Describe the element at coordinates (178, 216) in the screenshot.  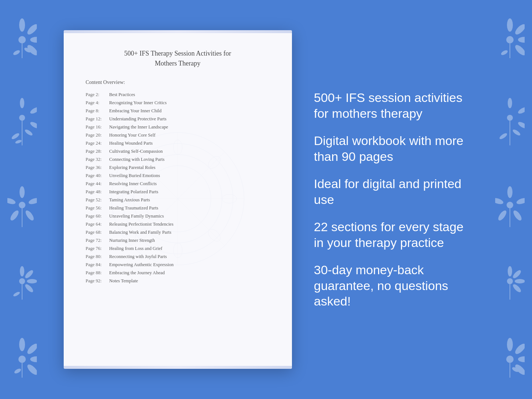
I see `table-of-contents-item: Page 60:Unraveling Family Dynamics` at that location.